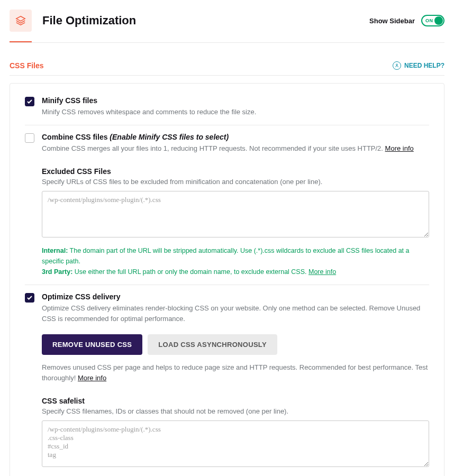  I want to click on toggle-on-text: ON, so click(430, 21).